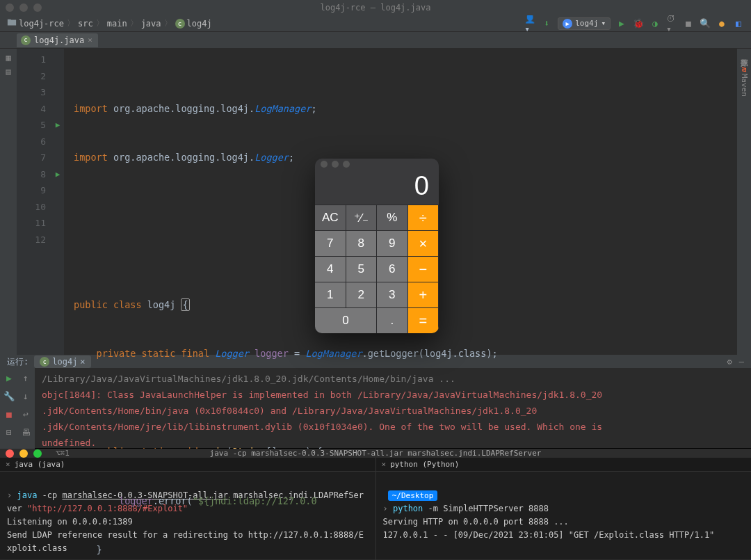  What do you see at coordinates (744, 82) in the screenshot?
I see `maven-tool: m Maven` at bounding box center [744, 82].